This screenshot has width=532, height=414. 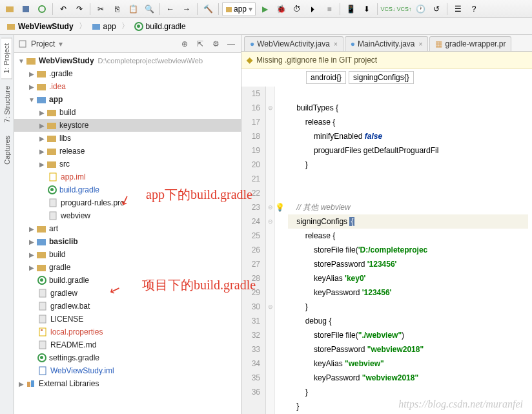 I want to click on sync-icon, so click(x=42, y=9).